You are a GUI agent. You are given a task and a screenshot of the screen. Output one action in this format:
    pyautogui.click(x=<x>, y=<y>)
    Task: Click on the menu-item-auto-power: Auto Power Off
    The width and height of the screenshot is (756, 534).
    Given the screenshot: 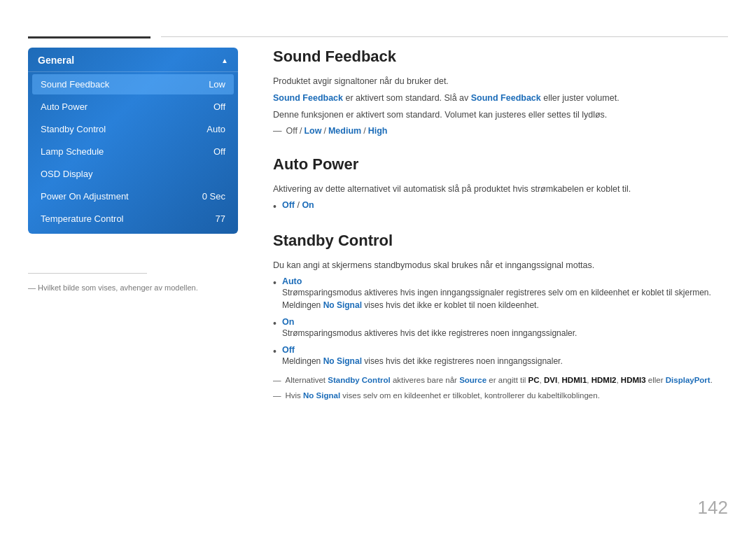 What is the action you would take?
    pyautogui.click(x=133, y=106)
    